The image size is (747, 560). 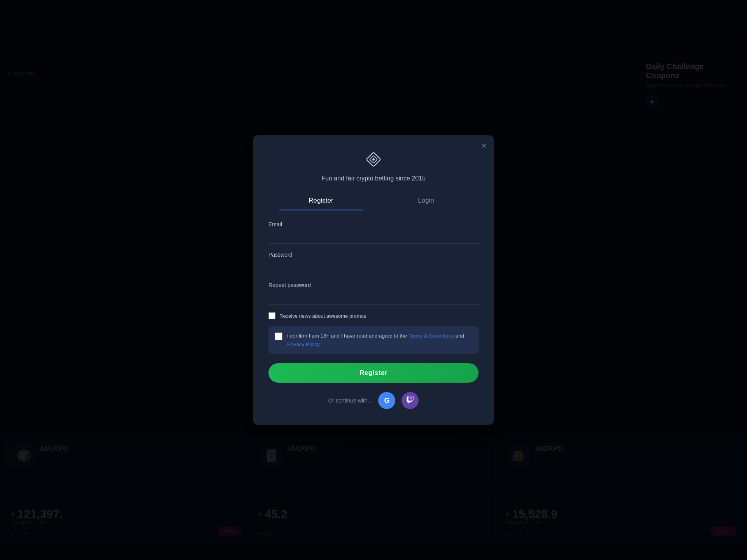 I want to click on email-label: Email, so click(x=374, y=224).